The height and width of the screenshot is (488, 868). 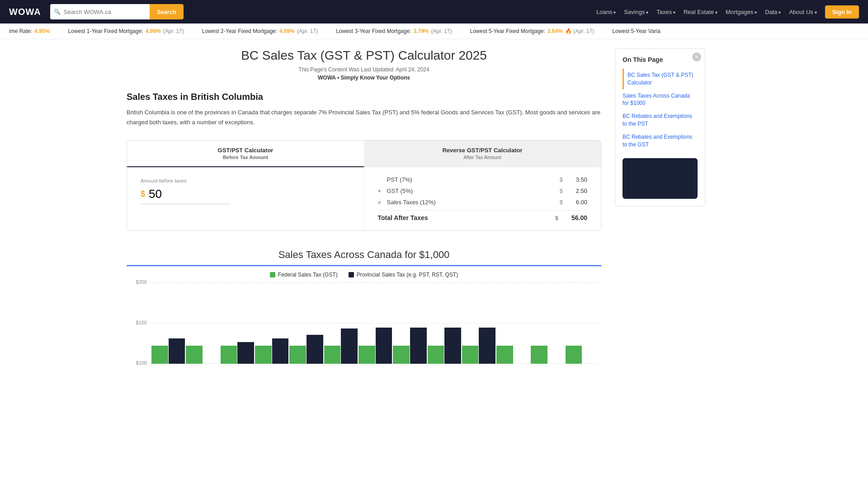 What do you see at coordinates (117, 12) in the screenshot?
I see `search-wrapper: 🔍 Search` at bounding box center [117, 12].